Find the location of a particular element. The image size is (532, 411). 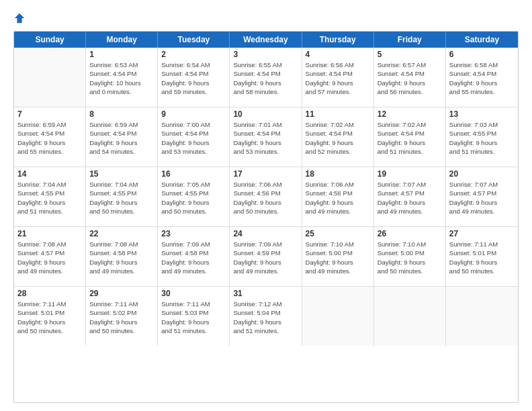

day-number: 11 is located at coordinates (338, 114).